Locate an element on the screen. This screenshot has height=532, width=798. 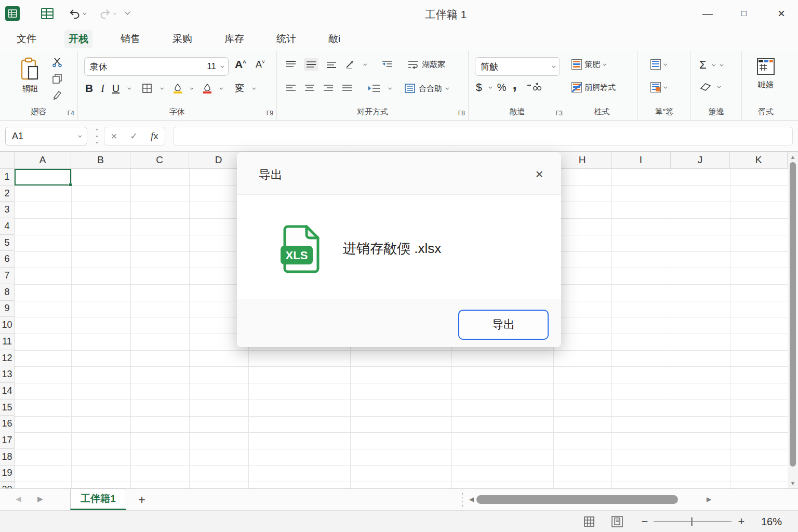
confirm-entry-icon: ✓ is located at coordinates (134, 136).